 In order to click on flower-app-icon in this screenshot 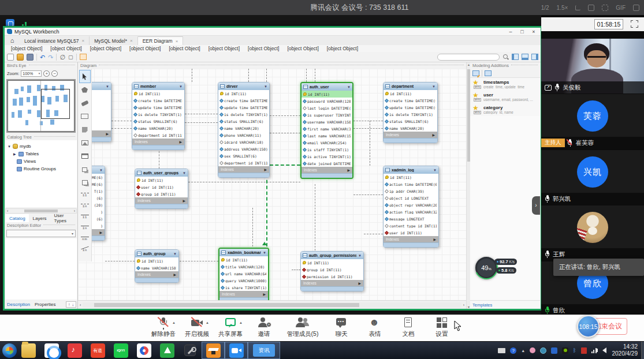, I will do `click(533, 350)`.